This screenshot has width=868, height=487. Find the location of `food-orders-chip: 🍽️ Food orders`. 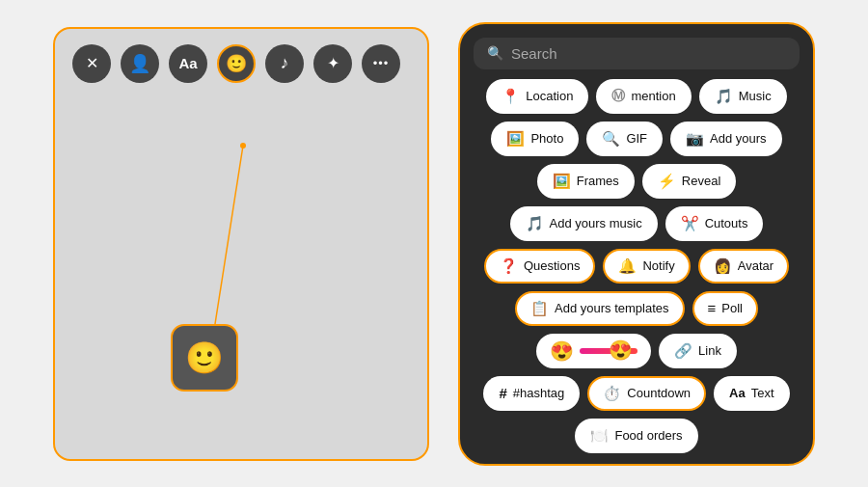

food-orders-chip: 🍽️ Food orders is located at coordinates (637, 436).